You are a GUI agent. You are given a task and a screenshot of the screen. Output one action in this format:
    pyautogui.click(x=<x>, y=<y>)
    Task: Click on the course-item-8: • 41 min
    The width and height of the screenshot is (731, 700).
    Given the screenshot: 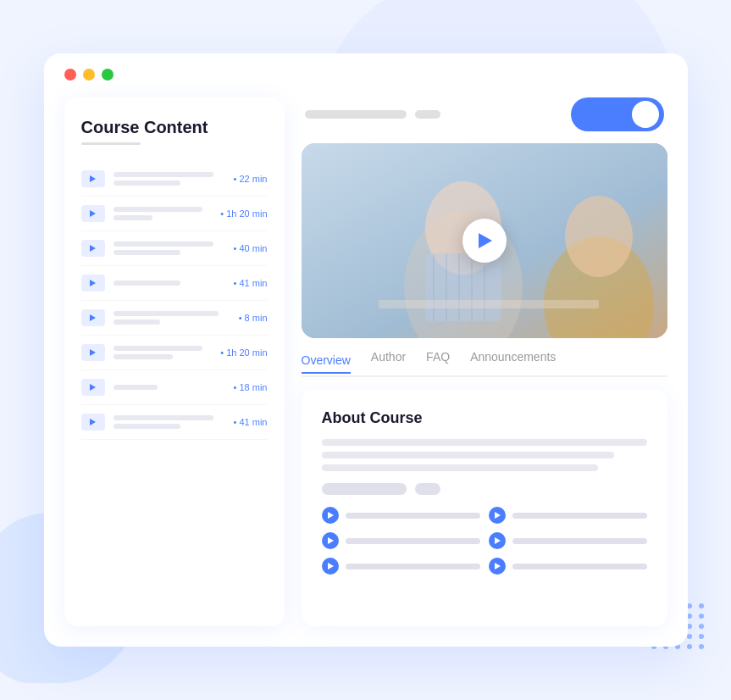 What is the action you would take?
    pyautogui.click(x=174, y=422)
    